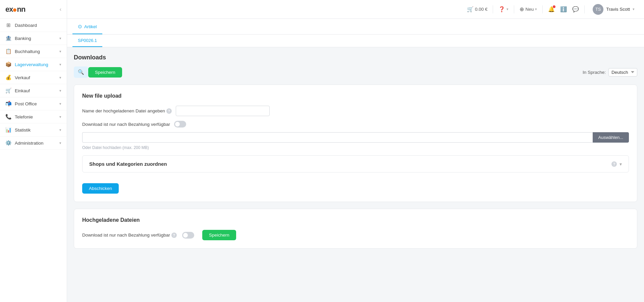 The image size is (644, 302). What do you see at coordinates (8, 38) in the screenshot?
I see `banking-icon: 🏦` at bounding box center [8, 38].